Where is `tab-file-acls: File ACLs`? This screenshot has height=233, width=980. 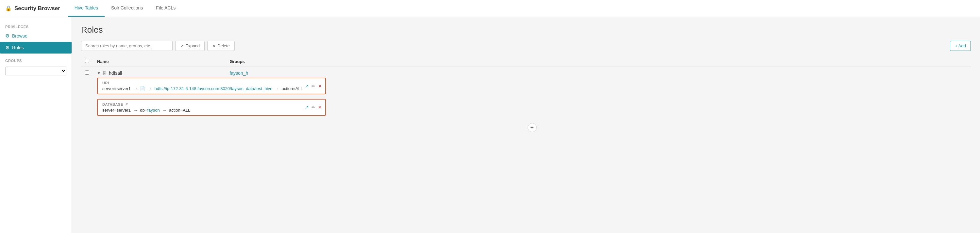
tab-file-acls: File ACLs is located at coordinates (166, 8).